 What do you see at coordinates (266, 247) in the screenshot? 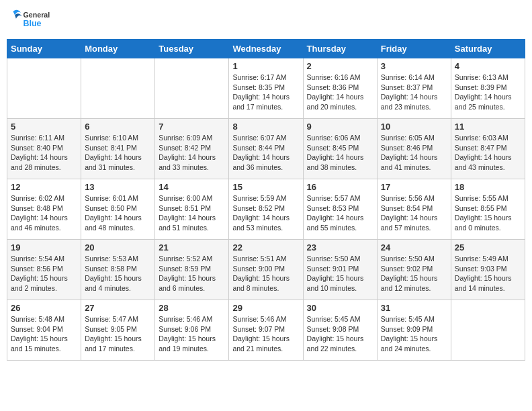
I see `day-number: 22` at bounding box center [266, 247].